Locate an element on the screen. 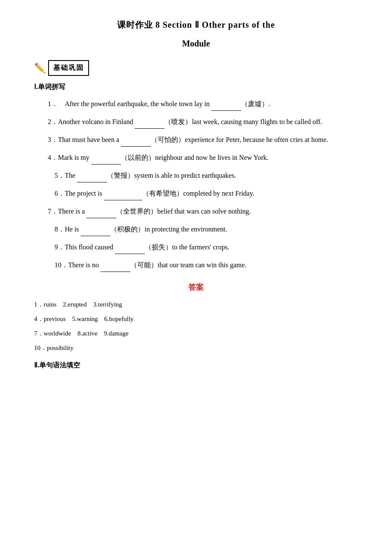 This screenshot has width=392, height=555. q10-text: 10．There is no （可能）that our team can win… is located at coordinates (150, 265).